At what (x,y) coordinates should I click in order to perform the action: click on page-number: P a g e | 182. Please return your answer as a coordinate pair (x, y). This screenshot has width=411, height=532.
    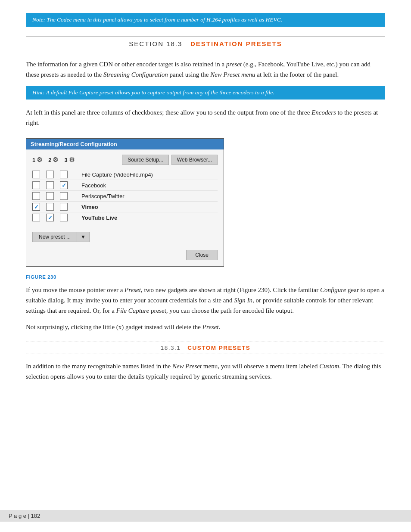
    Looking at the image, I should click on (24, 516).